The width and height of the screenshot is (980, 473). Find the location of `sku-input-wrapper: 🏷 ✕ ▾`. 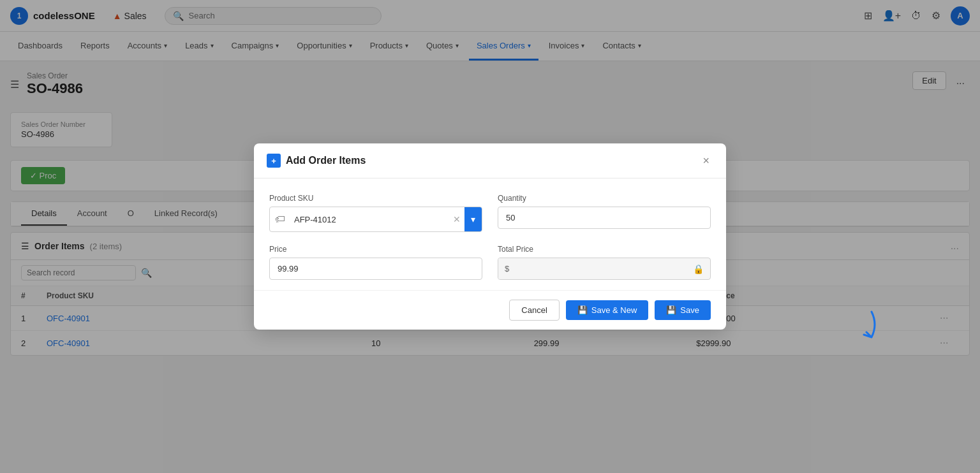

sku-input-wrapper: 🏷 ✕ ▾ is located at coordinates (376, 219).